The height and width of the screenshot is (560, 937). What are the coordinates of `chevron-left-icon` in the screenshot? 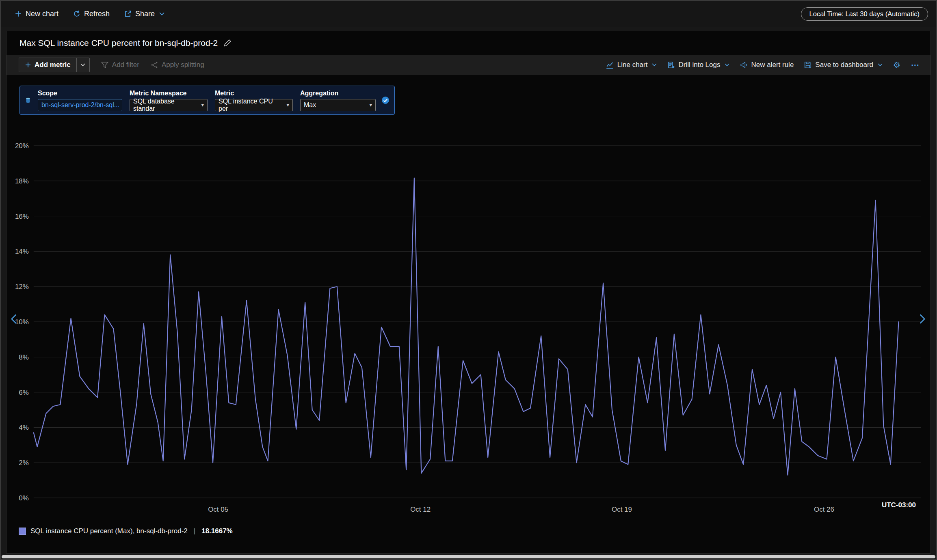 It's located at (14, 319).